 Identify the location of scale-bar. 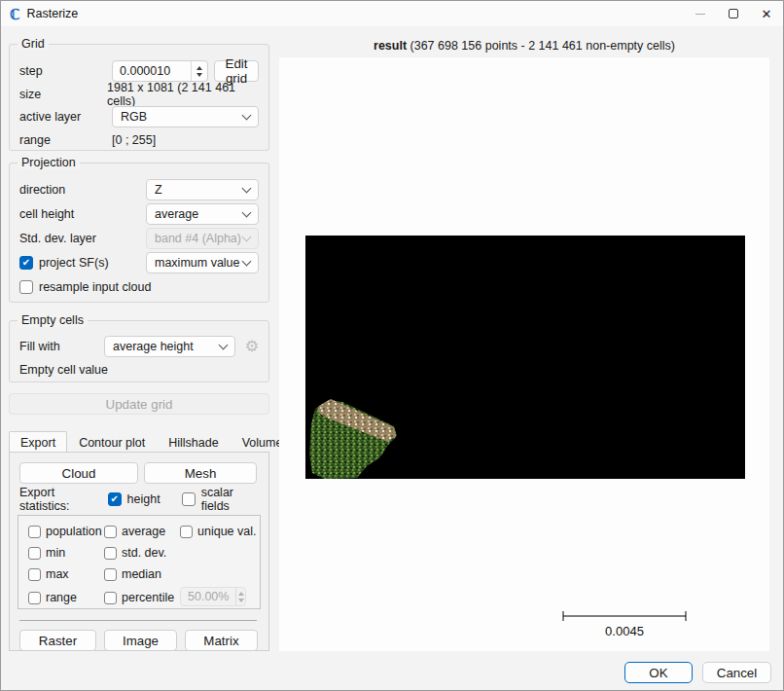
(624, 616).